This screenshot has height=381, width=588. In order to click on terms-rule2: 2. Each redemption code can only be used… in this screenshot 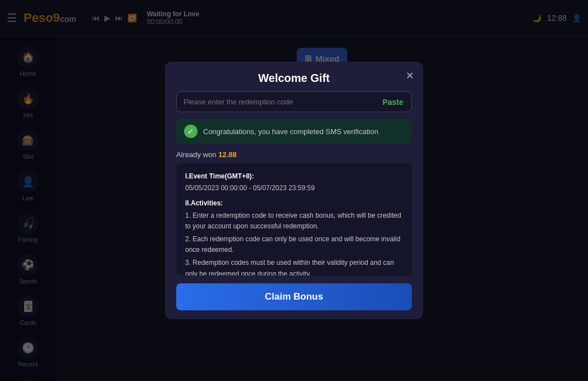, I will do `click(294, 245)`.